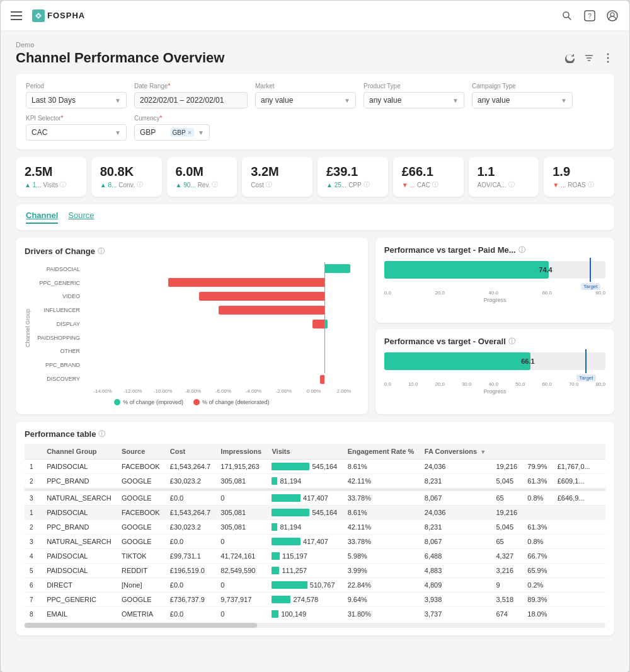  What do you see at coordinates (579, 177) in the screenshot?
I see `kpi-card-7: 1.9 ▼ ... ROAS ⓘ` at bounding box center [579, 177].